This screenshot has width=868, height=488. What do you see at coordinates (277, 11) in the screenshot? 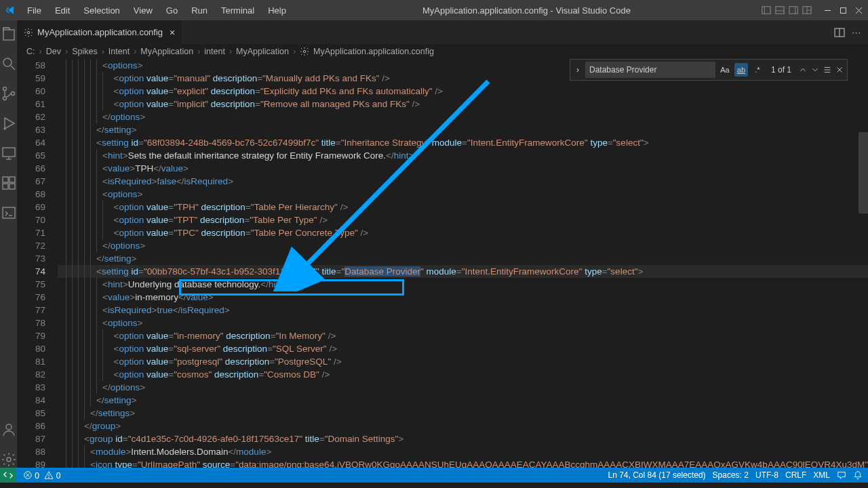
I see `menu-help: Help` at bounding box center [277, 11].